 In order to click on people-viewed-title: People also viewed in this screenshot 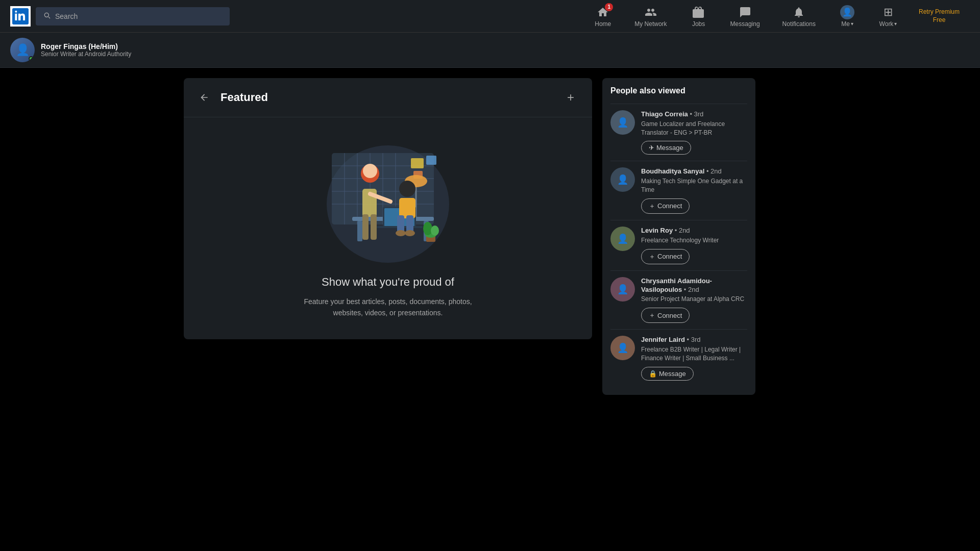, I will do `click(679, 91)`.